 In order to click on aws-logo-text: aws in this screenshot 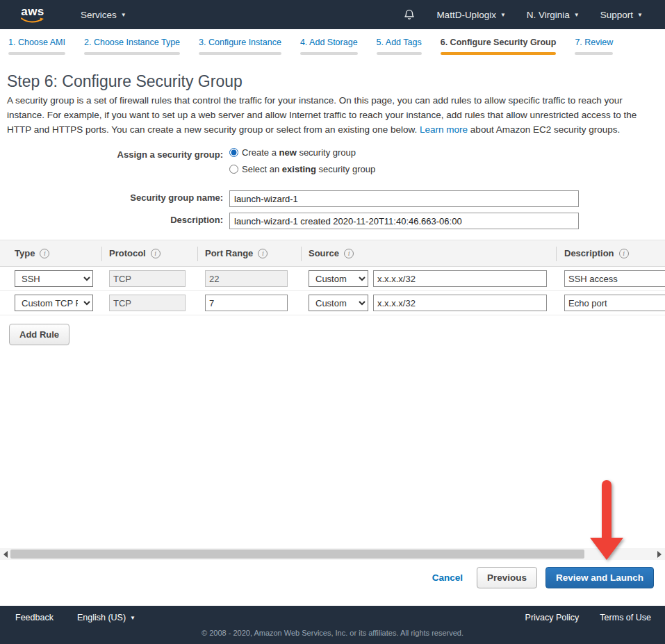, I will do `click(33, 11)`.